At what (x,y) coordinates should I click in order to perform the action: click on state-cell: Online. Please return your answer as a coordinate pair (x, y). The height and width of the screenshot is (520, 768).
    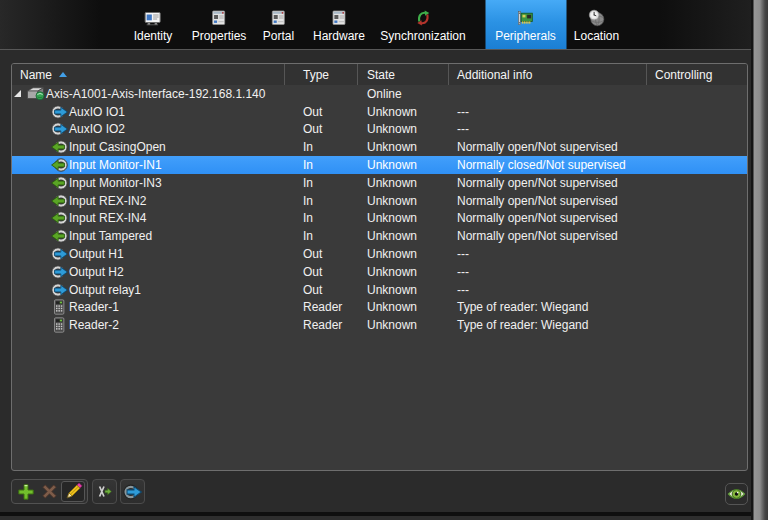
    Looking at the image, I should click on (404, 94).